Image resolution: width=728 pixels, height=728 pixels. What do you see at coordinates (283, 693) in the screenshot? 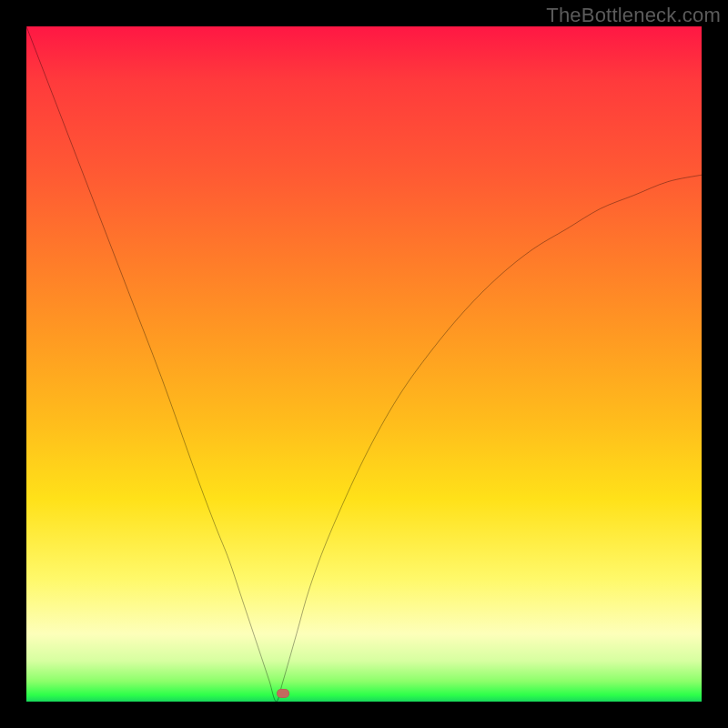
I see `minimum-point-marker` at bounding box center [283, 693].